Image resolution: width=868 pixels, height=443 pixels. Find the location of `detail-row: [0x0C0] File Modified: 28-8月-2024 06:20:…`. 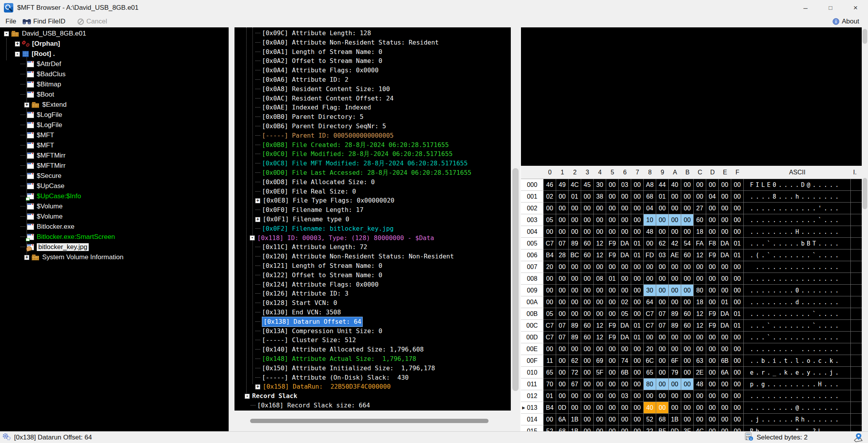

detail-row: [0x0C0] File Modified: 28-8月-2024 06:20:… is located at coordinates (373, 154).